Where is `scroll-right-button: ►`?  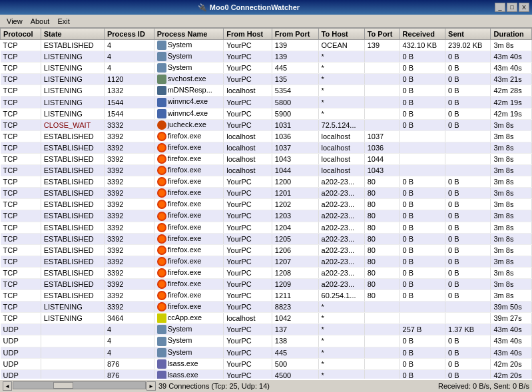
scroll-right-button: ► is located at coordinates (151, 386).